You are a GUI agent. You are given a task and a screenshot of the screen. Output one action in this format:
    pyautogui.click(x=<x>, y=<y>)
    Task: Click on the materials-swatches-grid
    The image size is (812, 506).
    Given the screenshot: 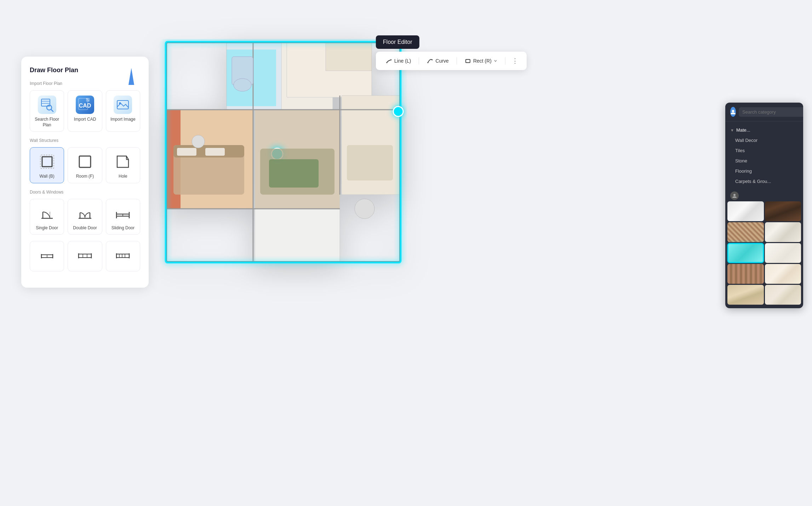 What is the action you would take?
    pyautogui.click(x=764, y=255)
    